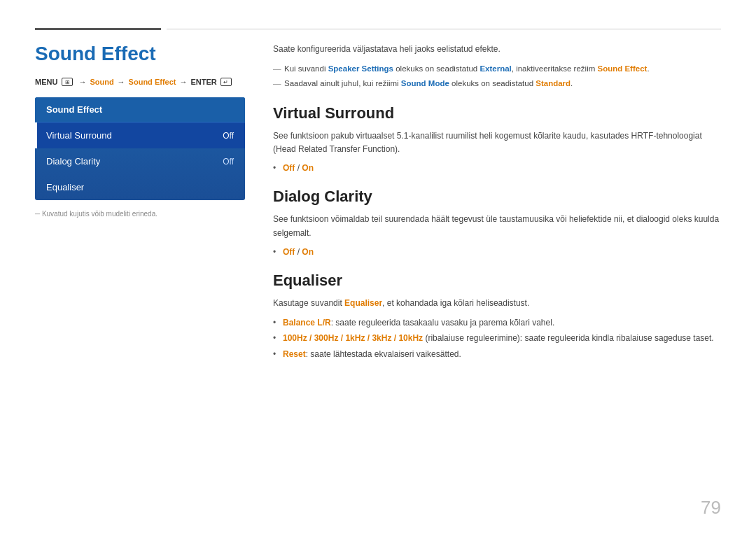 This screenshot has height=534, width=756. What do you see at coordinates (497, 281) in the screenshot?
I see `equaliser-title: Equaliser` at bounding box center [497, 281].